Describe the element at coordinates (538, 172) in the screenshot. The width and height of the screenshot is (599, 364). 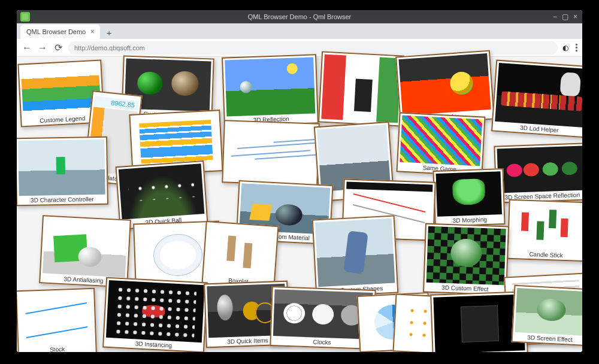
I see `card-ssr: 3D Screen Space Reflection` at that location.